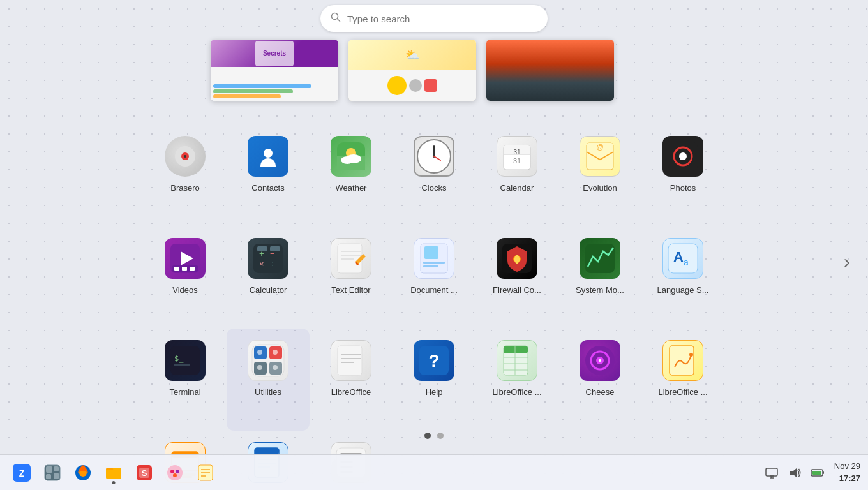 The image size is (868, 490). Describe the element at coordinates (351, 188) in the screenshot. I see `weather-label: Weather` at that location.